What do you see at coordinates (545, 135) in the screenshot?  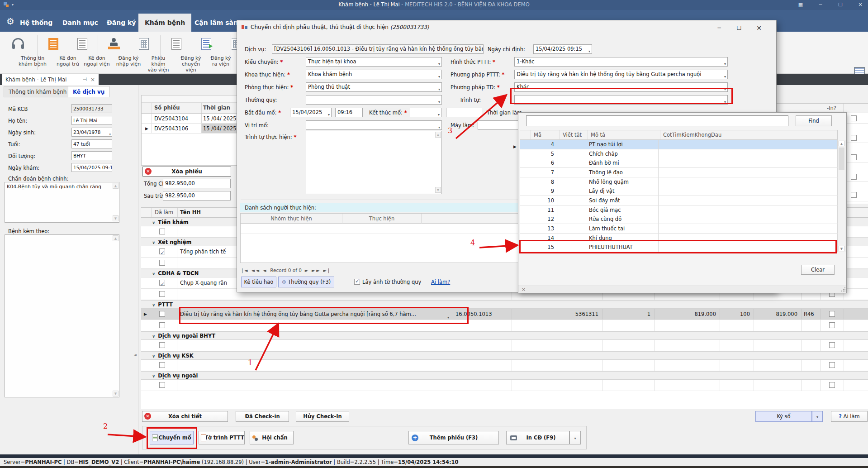 I see `col-ma: Mã` at bounding box center [545, 135].